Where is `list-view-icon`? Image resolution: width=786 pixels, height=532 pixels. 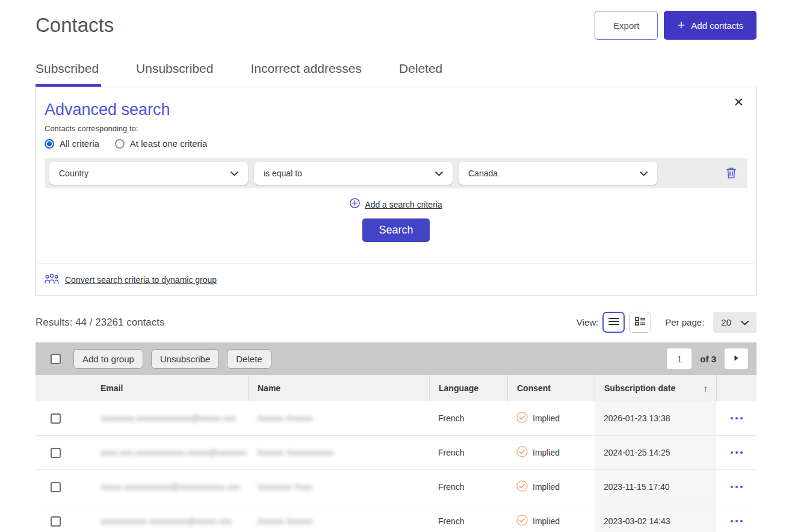
list-view-icon is located at coordinates (614, 323).